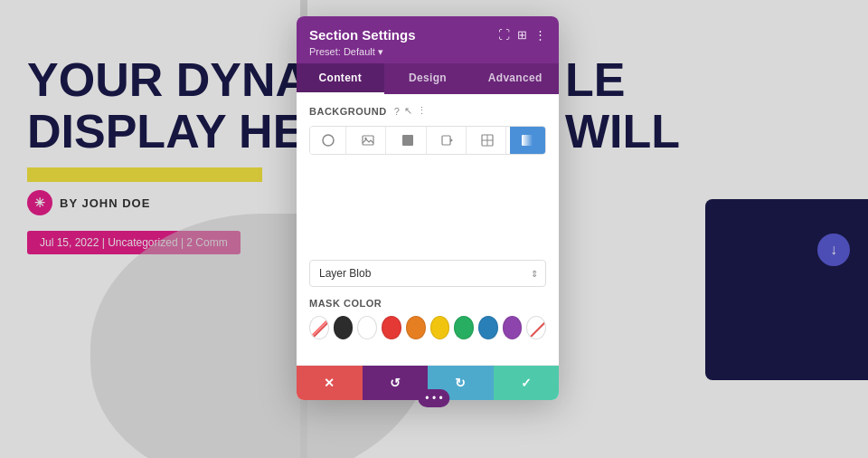 This screenshot has width=868, height=458. I want to click on tab-advanced: Advanced, so click(515, 79).